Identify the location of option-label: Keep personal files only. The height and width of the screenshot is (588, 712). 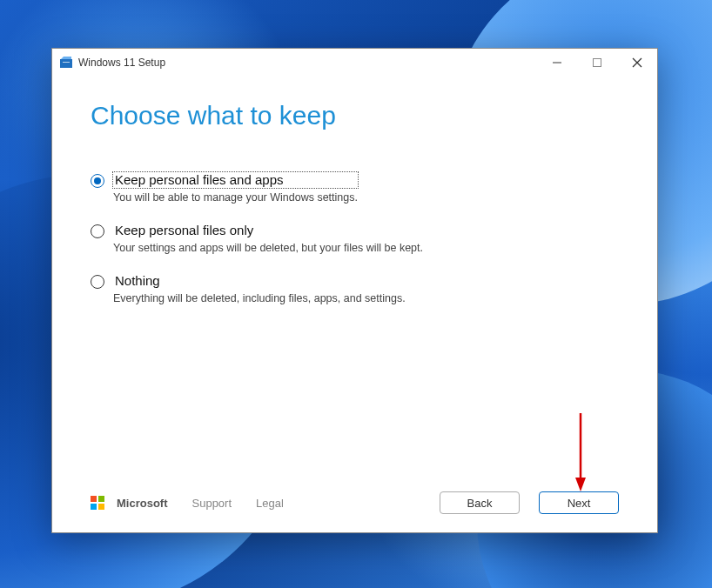
(268, 231).